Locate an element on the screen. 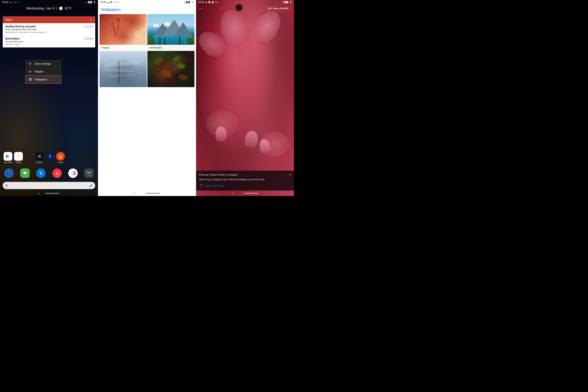 This screenshot has height=392, width=588. context-menu-wallpapers-label: Wallpapers is located at coordinates (41, 80).